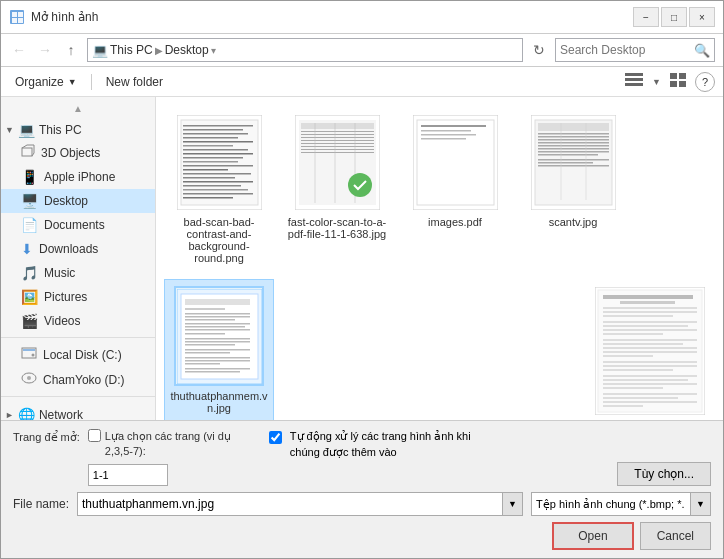  I want to click on sidebar-item-documents: 📄 Documents, so click(78, 225).